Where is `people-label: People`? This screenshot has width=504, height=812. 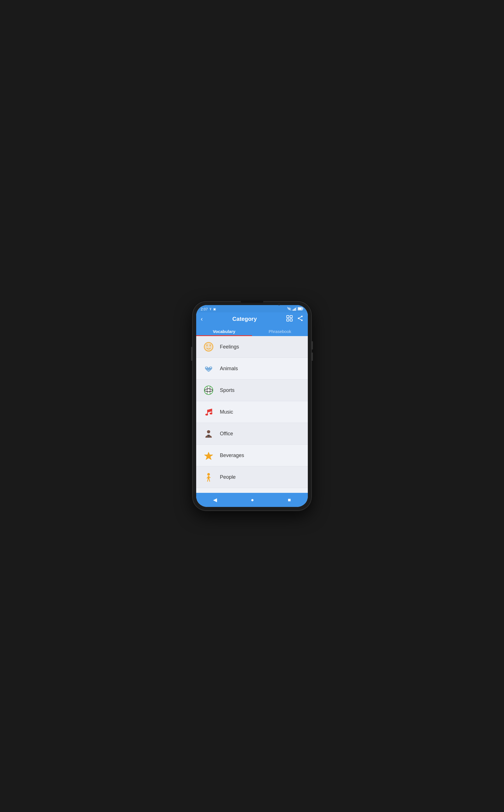
people-label: People is located at coordinates (228, 477).